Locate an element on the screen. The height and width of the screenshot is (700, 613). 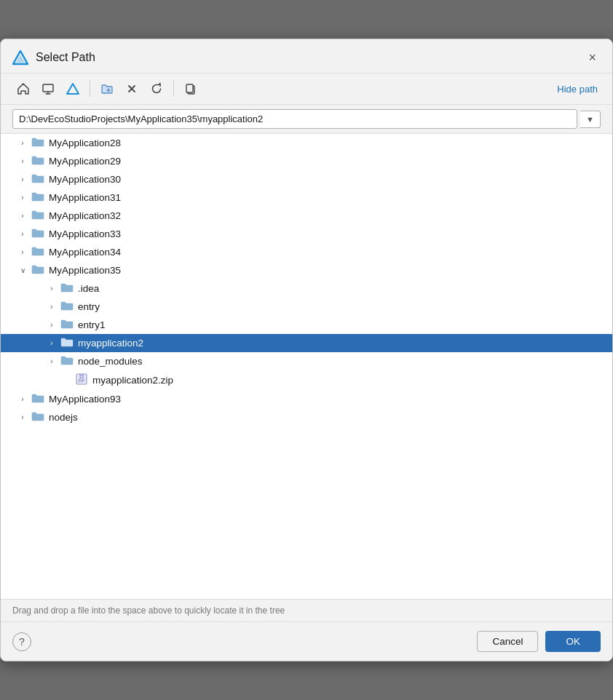
tree-item-app29: › MyApplication29 is located at coordinates (306, 162).